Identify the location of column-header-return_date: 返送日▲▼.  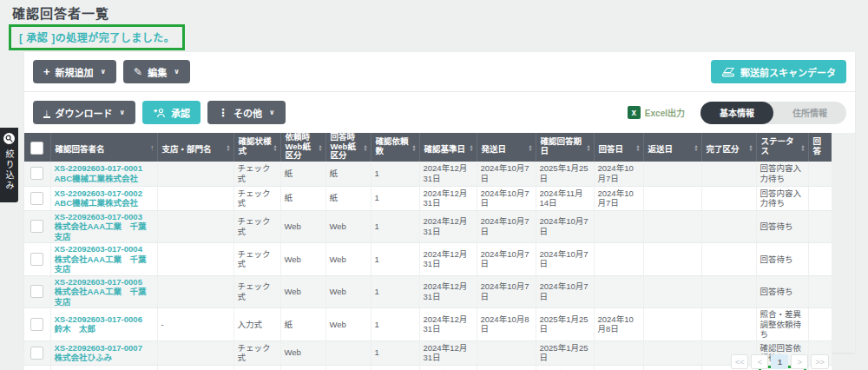
(672, 148).